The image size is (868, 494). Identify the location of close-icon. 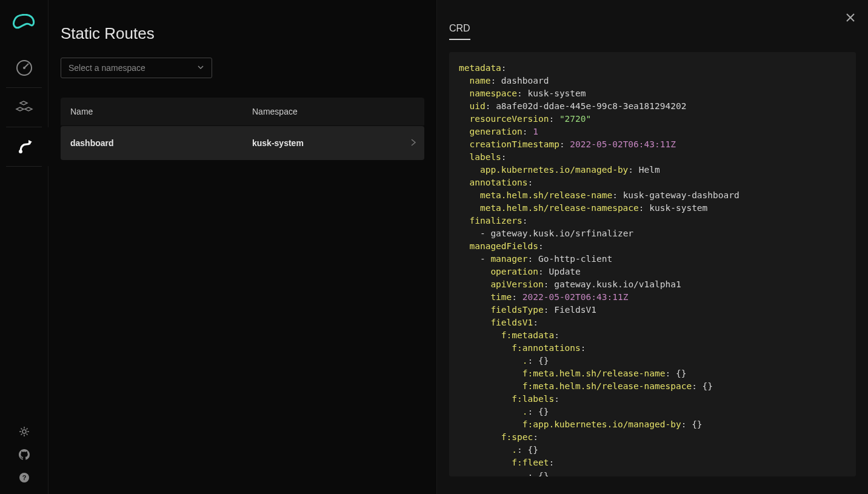
(850, 19).